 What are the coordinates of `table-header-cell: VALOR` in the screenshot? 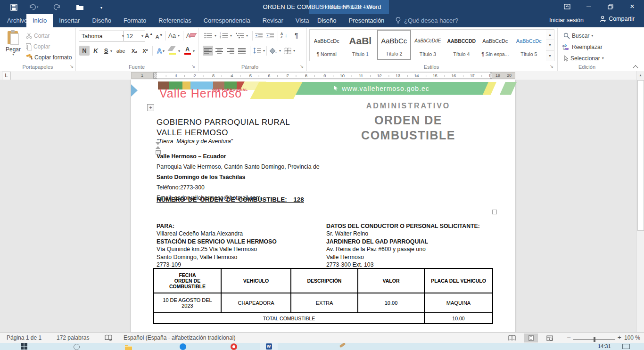 It's located at (391, 281).